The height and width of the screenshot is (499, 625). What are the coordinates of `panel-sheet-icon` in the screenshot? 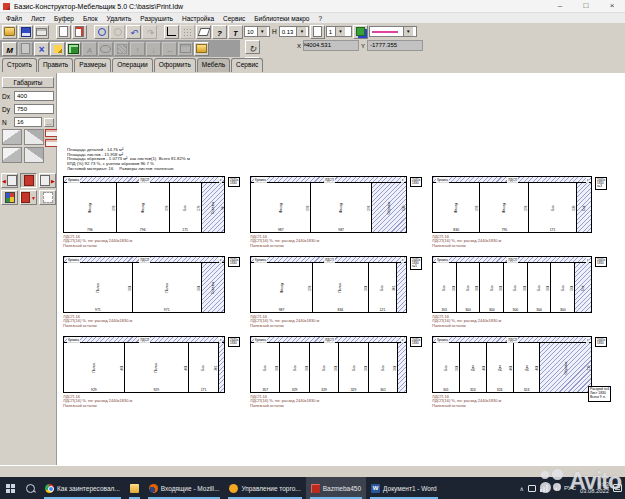 It's located at (34, 155).